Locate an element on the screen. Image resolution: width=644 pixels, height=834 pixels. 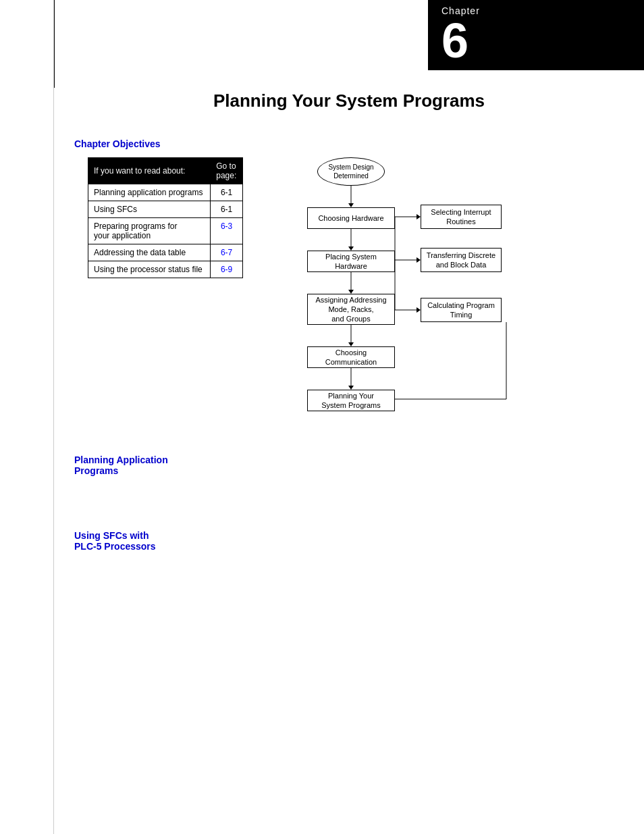
node-planning-system-programs: Planning YourSystem Programs is located at coordinates (351, 400).